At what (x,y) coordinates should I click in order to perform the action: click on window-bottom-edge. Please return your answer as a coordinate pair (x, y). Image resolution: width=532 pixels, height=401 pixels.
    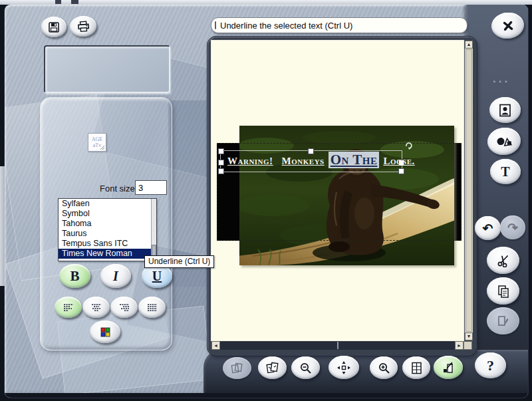
    Looking at the image, I should click on (266, 395).